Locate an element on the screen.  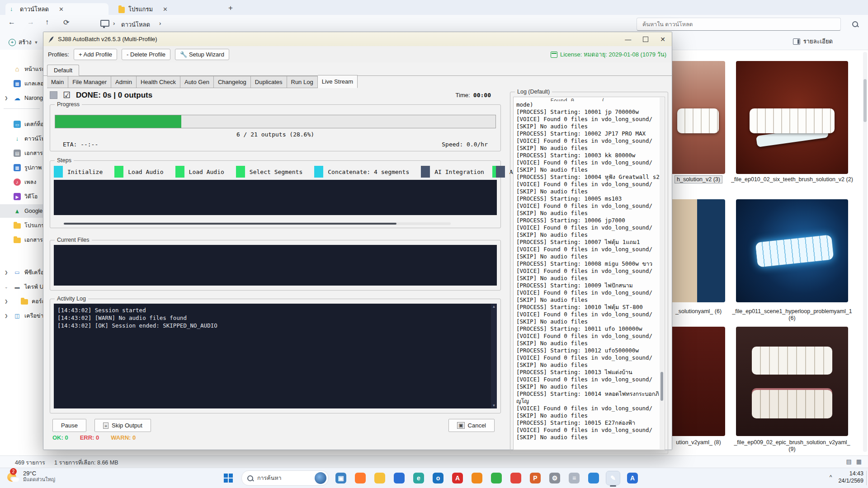
app-tab: Changelog is located at coordinates (232, 82).